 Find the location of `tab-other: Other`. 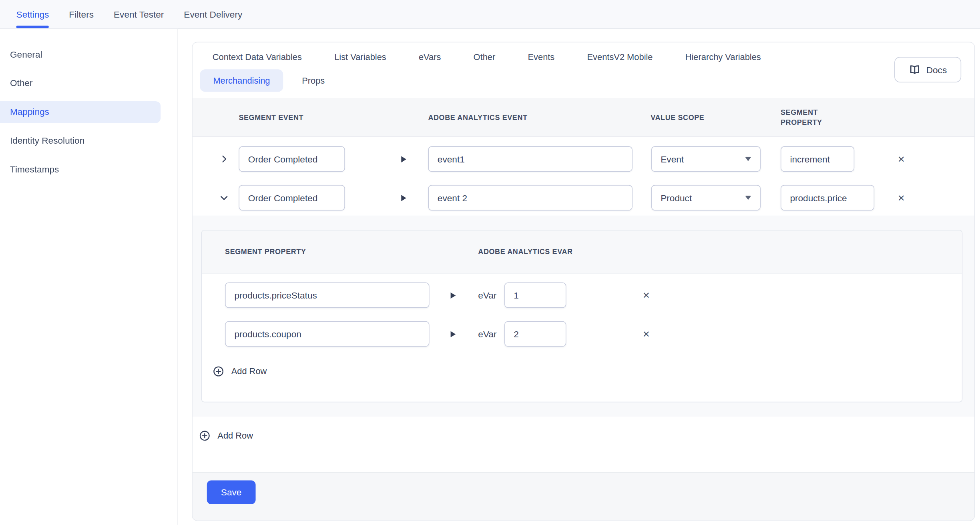

tab-other: Other is located at coordinates (484, 57).